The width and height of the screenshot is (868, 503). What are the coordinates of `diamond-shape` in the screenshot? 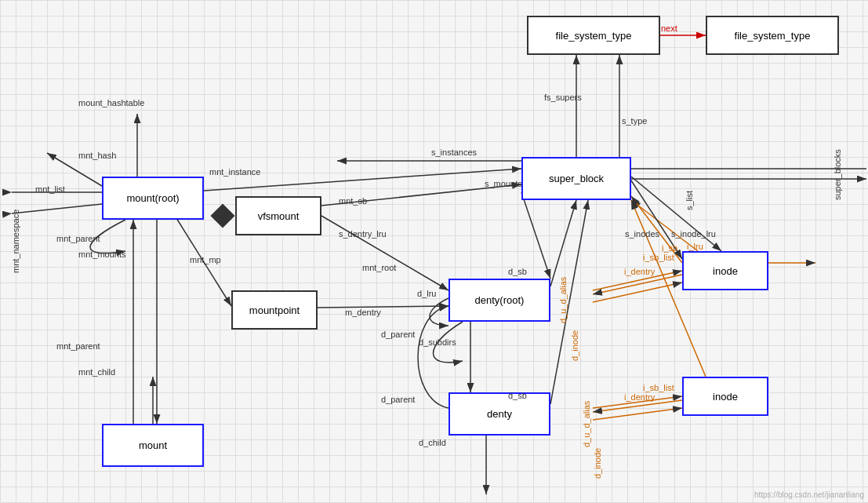 It's located at (223, 215).